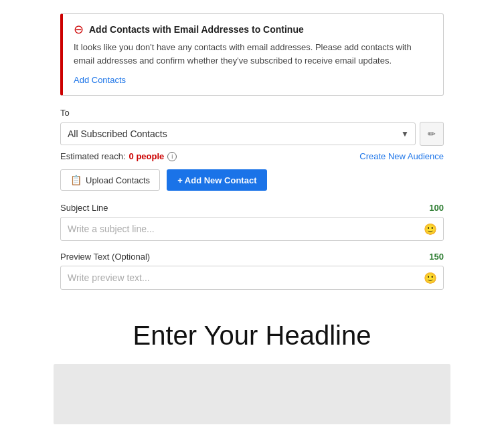  I want to click on preview-emoji-icon: 🙂, so click(430, 278).